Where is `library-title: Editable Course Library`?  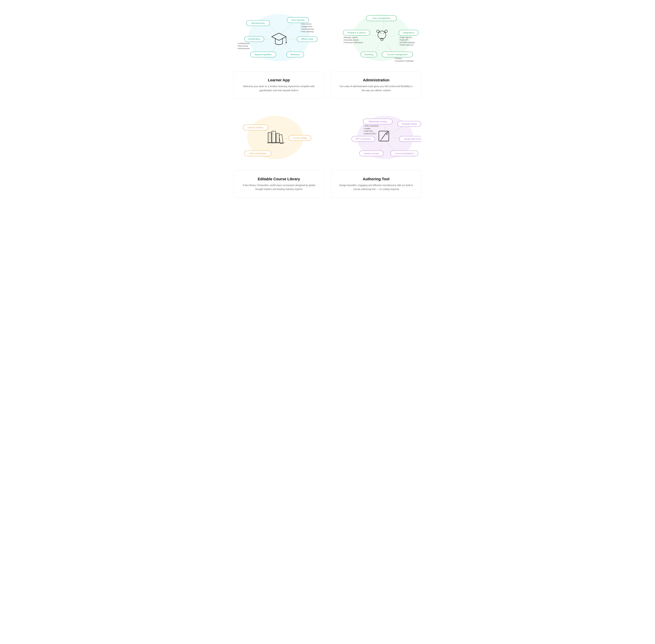
library-title: Editable Course Library is located at coordinates (279, 179).